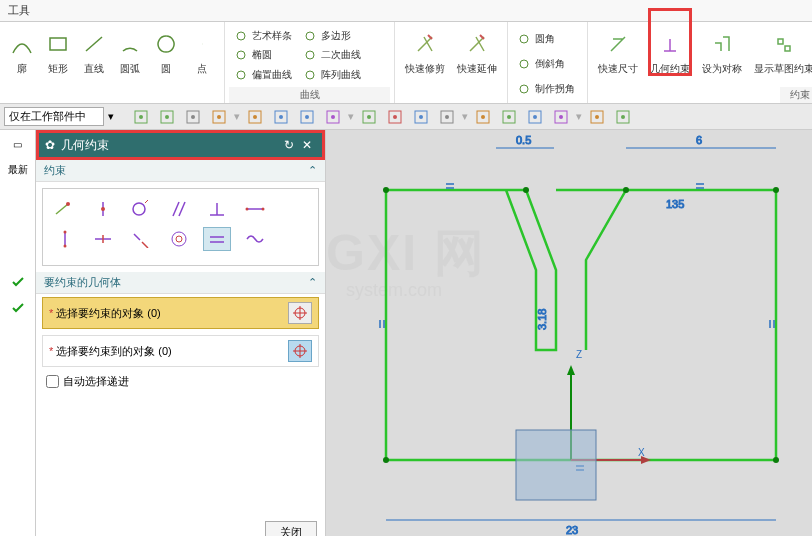 Image resolution: width=812 pixels, height=536 pixels. Describe the element at coordinates (618, 64) in the screenshot. I see `ribbon-constraint-0: 快速尺寸` at that location.